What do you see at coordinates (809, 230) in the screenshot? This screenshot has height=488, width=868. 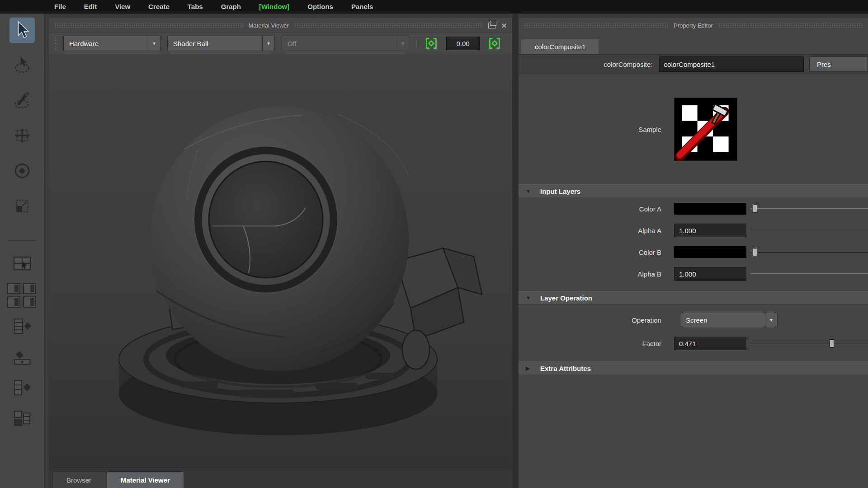 I see `alpha-a-slider` at bounding box center [809, 230].